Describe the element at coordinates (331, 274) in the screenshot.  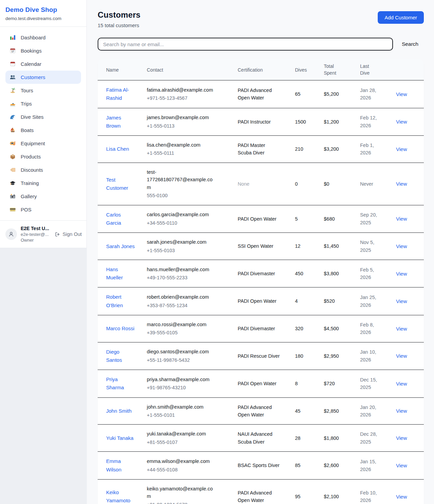
I see `customer-total-spent: $3,800` at that location.